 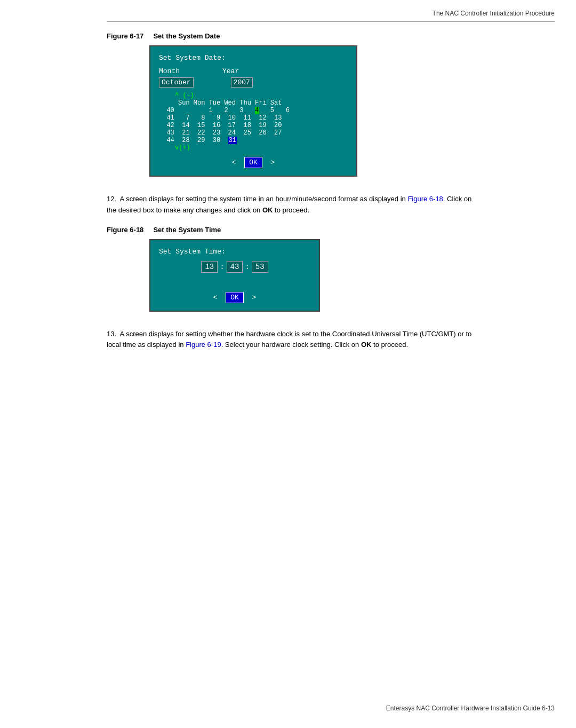 What do you see at coordinates (215, 298) in the screenshot?
I see `ok-less-18: <` at bounding box center [215, 298].